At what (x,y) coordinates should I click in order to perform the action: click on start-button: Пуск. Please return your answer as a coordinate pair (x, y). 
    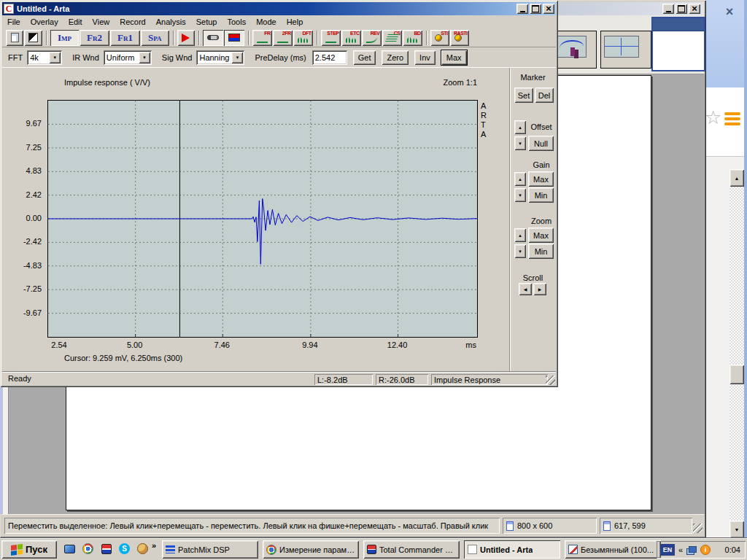
    Looking at the image, I should click on (29, 550).